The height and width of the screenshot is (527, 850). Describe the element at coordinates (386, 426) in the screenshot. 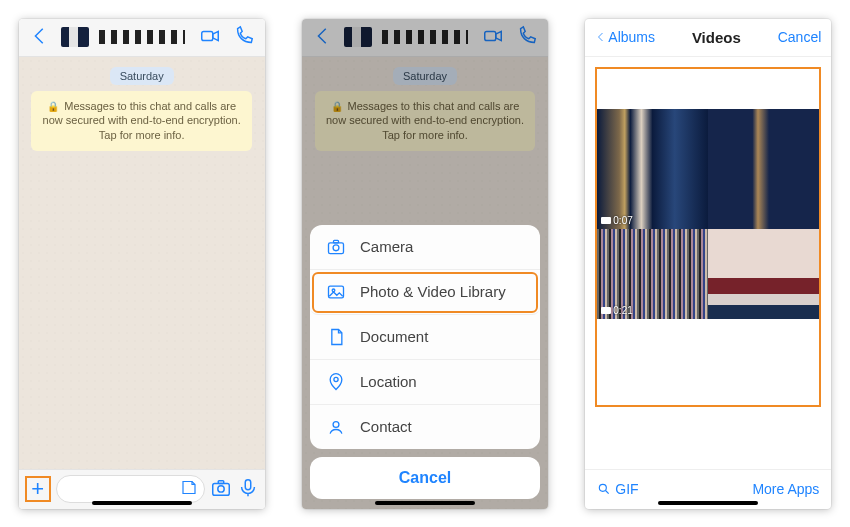

I see `option-contact-label: Contact` at that location.